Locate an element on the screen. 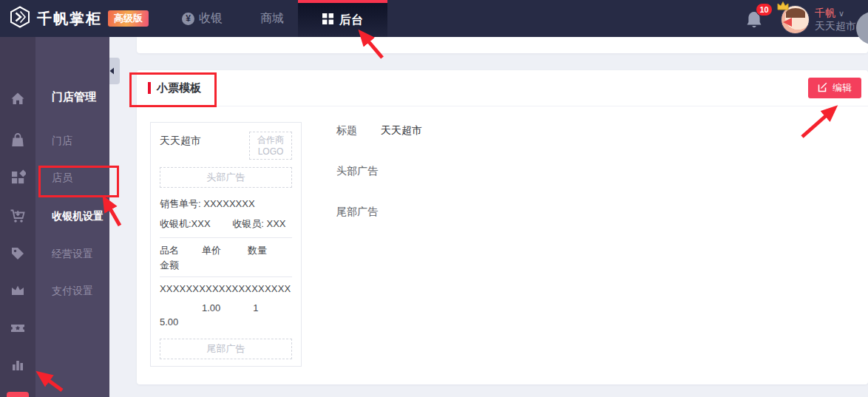  sidebar-item-business-settings: 经营设置 is located at coordinates (72, 254).